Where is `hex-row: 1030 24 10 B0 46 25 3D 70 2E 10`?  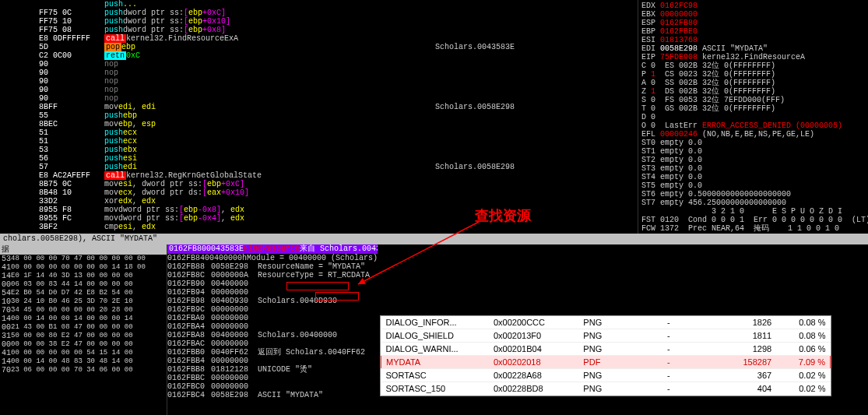
hex-row: 1030 24 10 B0 46 25 3D 70 2E 10 is located at coordinates (83, 302).